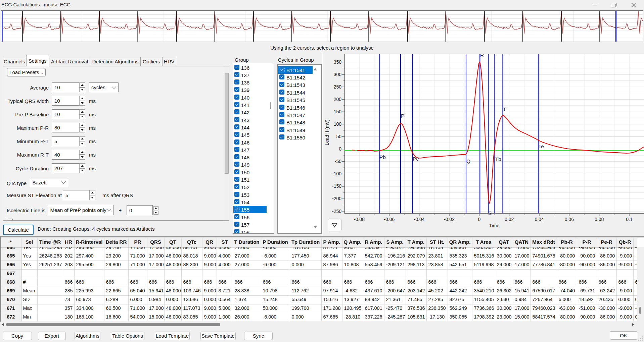 This screenshot has height=342, width=644. What do you see at coordinates (337, 211) in the screenshot?
I see `svg-text: -250` at bounding box center [337, 211].